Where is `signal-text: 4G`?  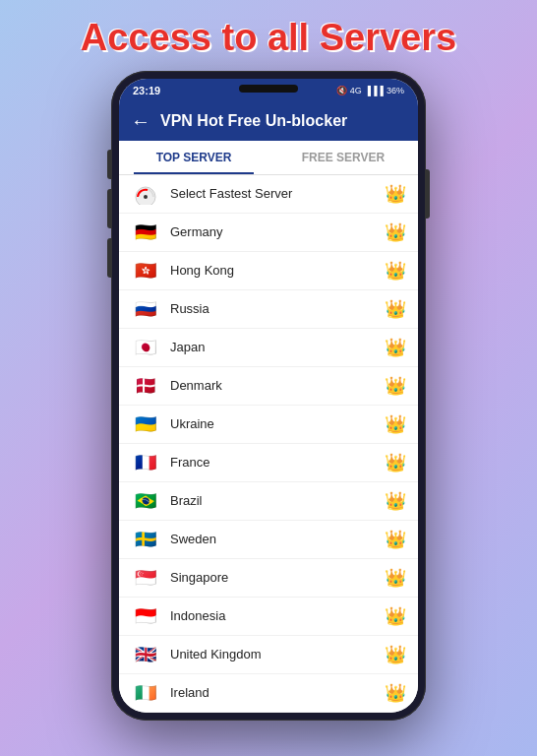
signal-text: 4G is located at coordinates (356, 91).